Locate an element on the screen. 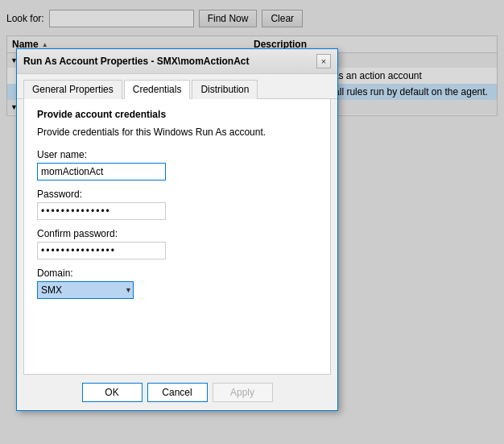  password-group: Password: is located at coordinates (177, 205).